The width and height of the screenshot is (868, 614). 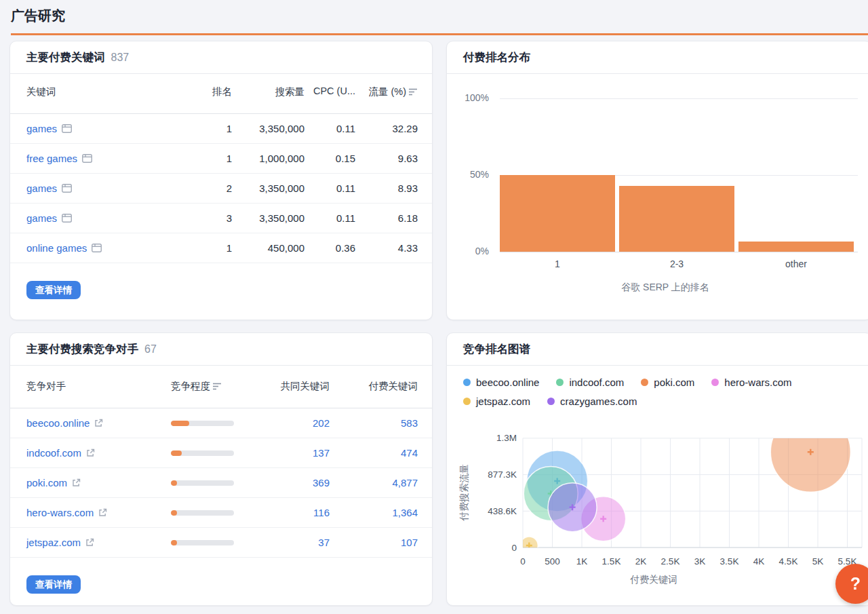 I want to click on cpc-value: 0.11, so click(x=330, y=218).